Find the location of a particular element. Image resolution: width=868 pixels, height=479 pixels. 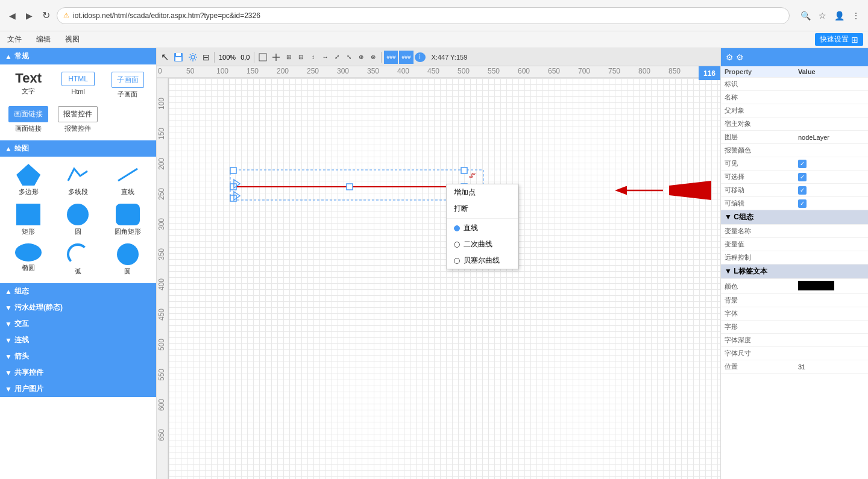

html-widget: HTML Html is located at coordinates (78, 83).